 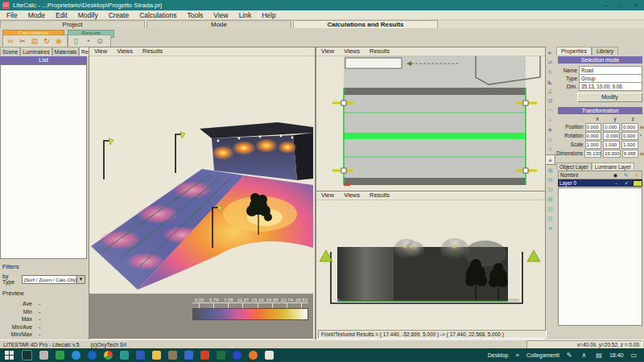 I want to click on layout-right-icon: ▨, so click(x=551, y=219).